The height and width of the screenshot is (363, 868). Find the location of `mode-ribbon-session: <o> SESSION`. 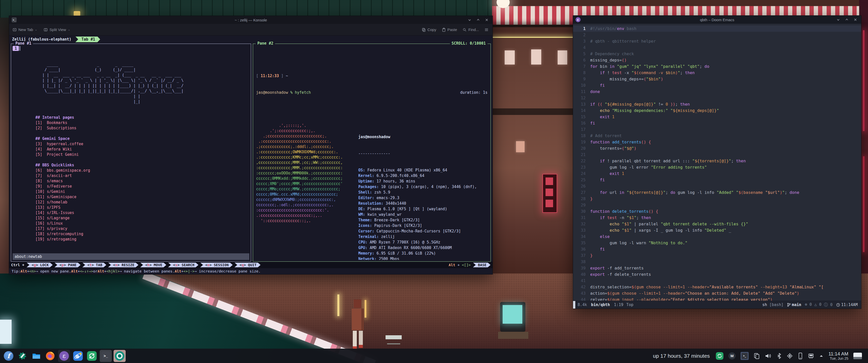

mode-ribbon-session: <o> SESSION is located at coordinates (216, 265).